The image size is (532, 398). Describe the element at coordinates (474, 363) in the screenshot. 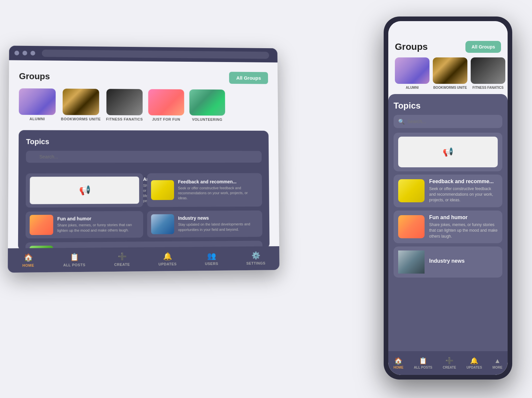

I see `phone-nav-updates: 🔔 UPDATES` at that location.